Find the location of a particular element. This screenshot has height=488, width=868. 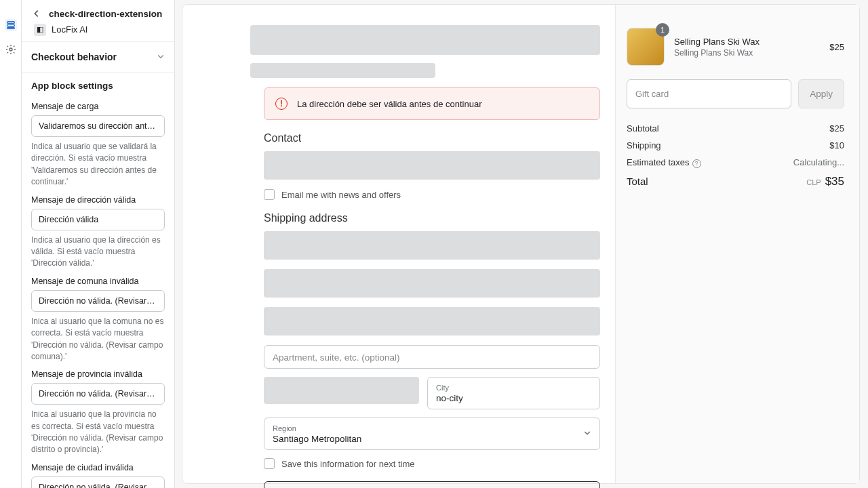

skeleton-country is located at coordinates (432, 245).